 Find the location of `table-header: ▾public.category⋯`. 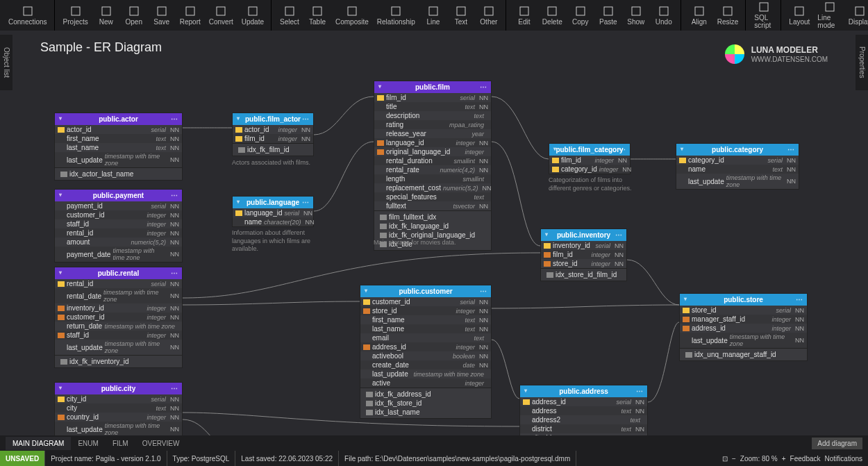

table-header: ▾public.category⋯ is located at coordinates (737, 150).